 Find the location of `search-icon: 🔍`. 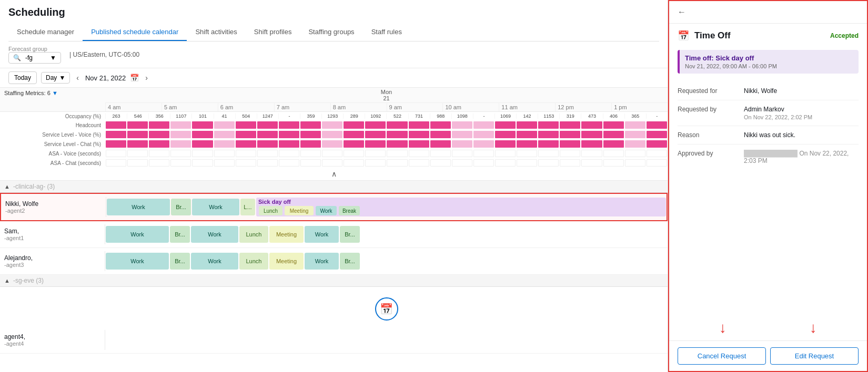

search-icon: 🔍 is located at coordinates (17, 58).